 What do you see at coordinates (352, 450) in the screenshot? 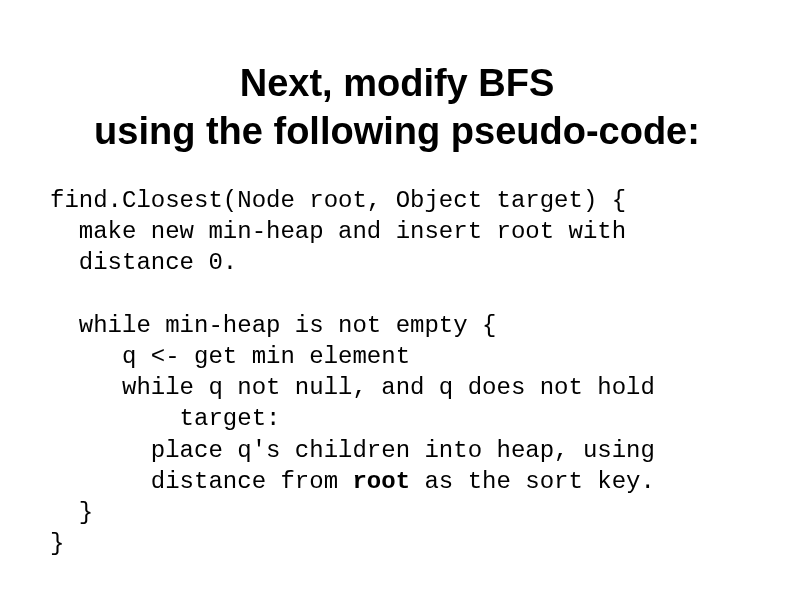
I see `code-line: place q's children into heap, using` at bounding box center [352, 450].